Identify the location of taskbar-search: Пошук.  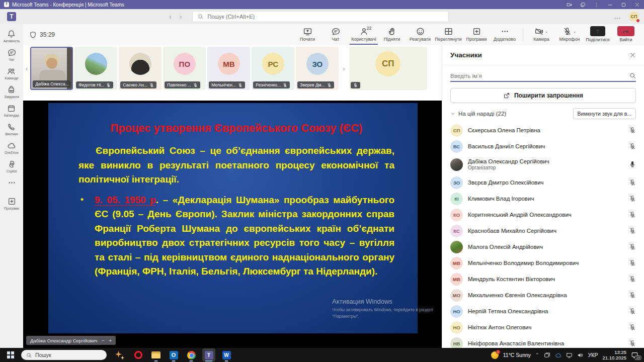
(64, 355).